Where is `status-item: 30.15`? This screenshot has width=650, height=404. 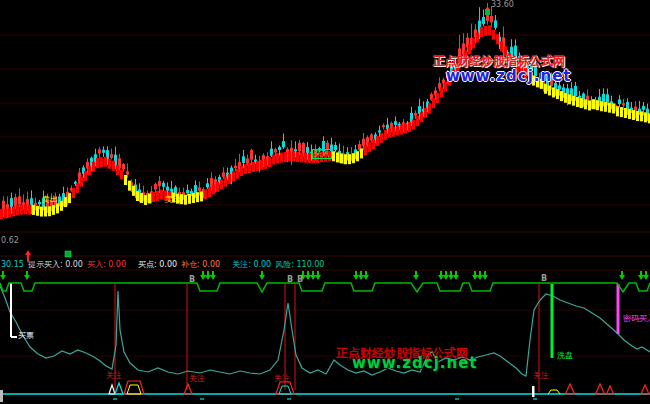 status-item: 30.15 is located at coordinates (12, 264).